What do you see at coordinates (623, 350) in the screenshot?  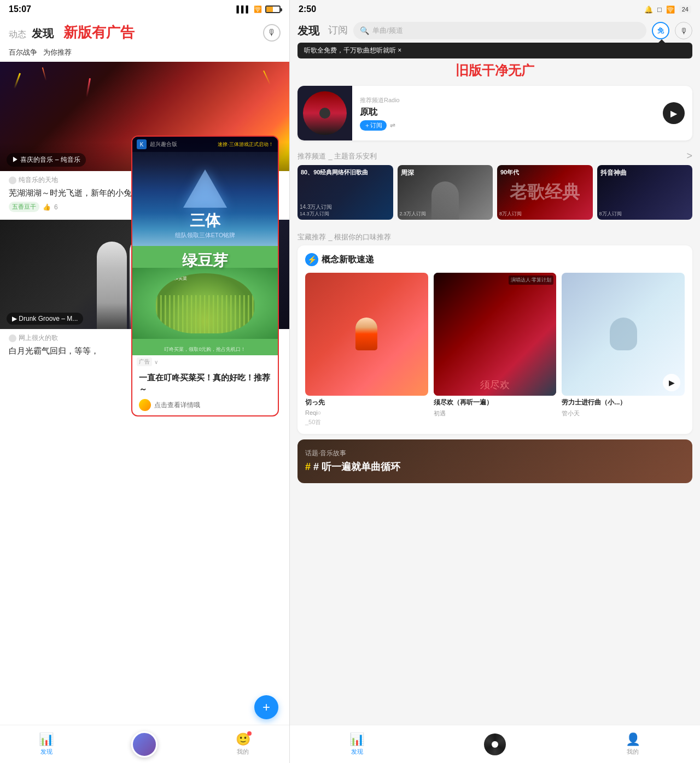 I see `song-card-2: ▶ 劳力士进行曲（小...） 管小天` at bounding box center [623, 350].